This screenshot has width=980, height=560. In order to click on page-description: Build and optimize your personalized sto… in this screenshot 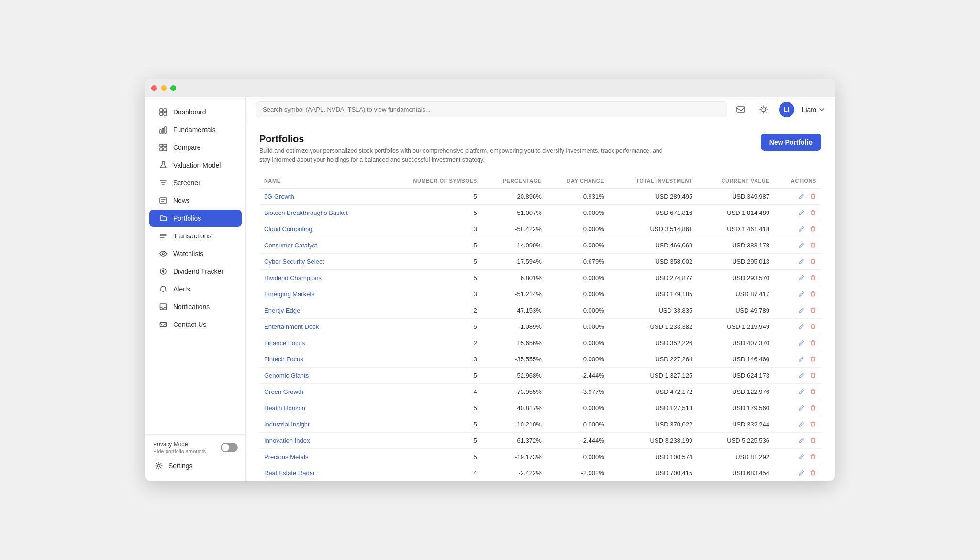, I will do `click(465, 156)`.